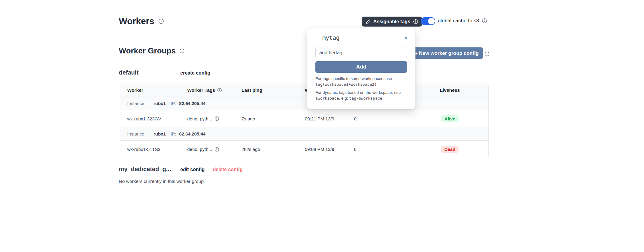 The height and width of the screenshot is (252, 644). I want to click on header-worker-tags-label: Worker Tags, so click(201, 90).